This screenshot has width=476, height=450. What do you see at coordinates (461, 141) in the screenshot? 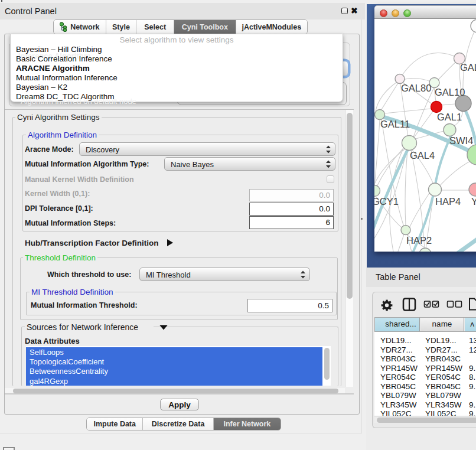
I see `svg-text: SWI4` at bounding box center [461, 141].